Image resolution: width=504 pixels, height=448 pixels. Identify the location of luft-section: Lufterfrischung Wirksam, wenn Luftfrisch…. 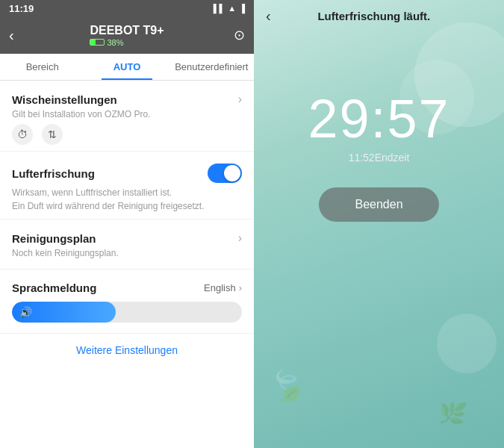
(127, 185).